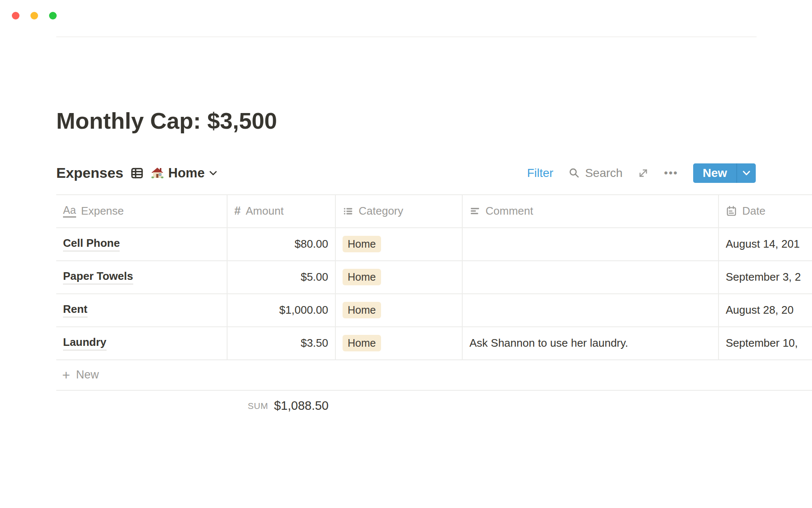 The width and height of the screenshot is (812, 508). Describe the element at coordinates (643, 173) in the screenshot. I see `diagonal-expand-arrows-icon` at that location.